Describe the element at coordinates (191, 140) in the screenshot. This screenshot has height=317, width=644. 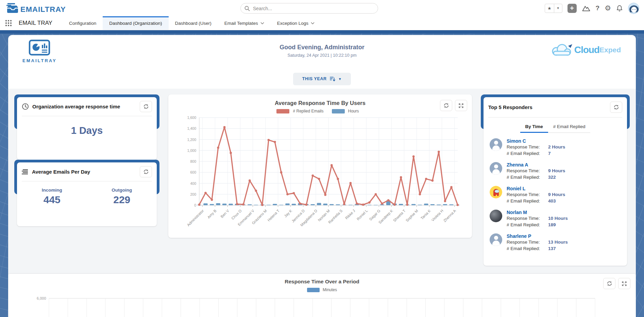
I see `svg-text: 1,200` at that location.